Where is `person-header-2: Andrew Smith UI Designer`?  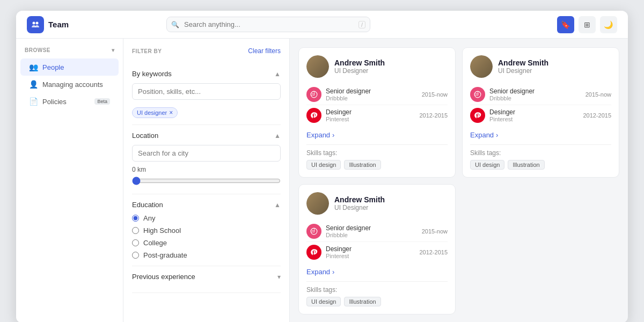 person-header-2: Andrew Smith UI Designer is located at coordinates (541, 67).